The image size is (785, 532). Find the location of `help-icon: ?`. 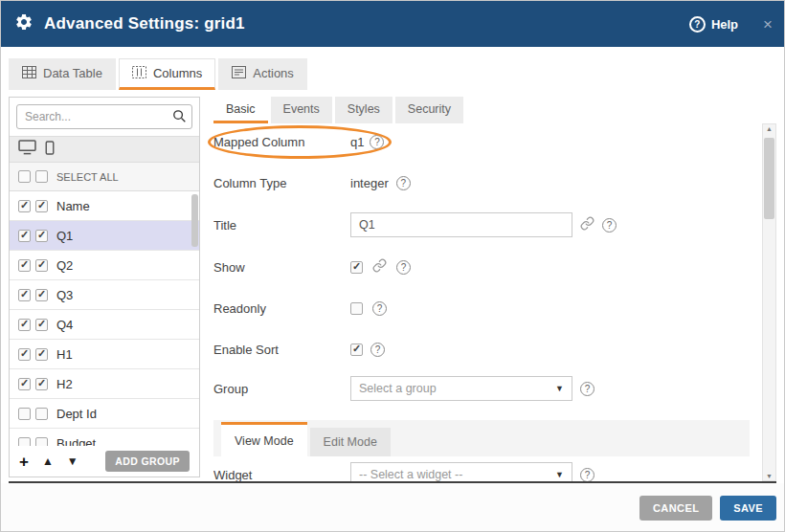

help-icon: ? is located at coordinates (697, 25).